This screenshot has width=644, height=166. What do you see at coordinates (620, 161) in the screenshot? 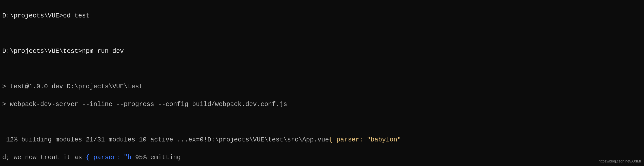
I see `watermark-text: https://blog.csdn.net/AXIMI` at bounding box center [620, 161].